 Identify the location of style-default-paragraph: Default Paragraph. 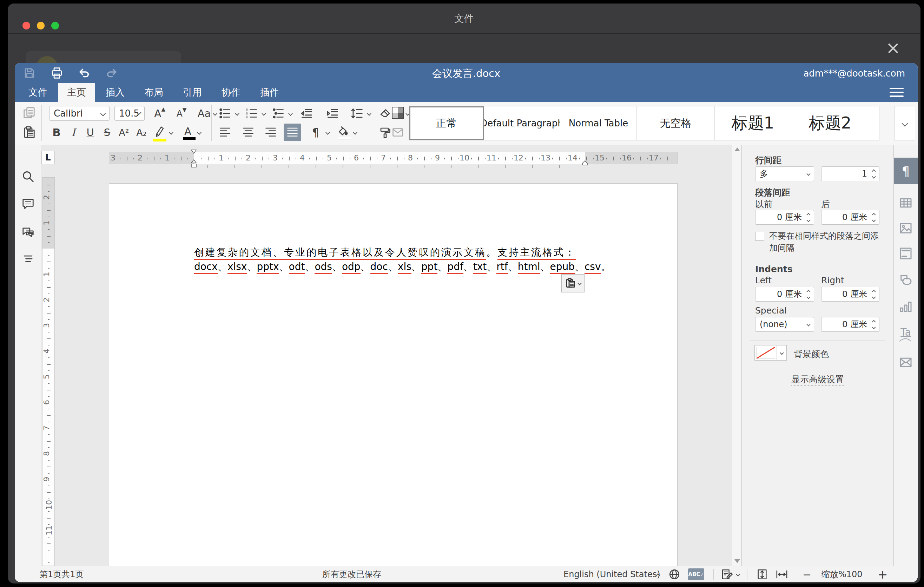
(522, 123).